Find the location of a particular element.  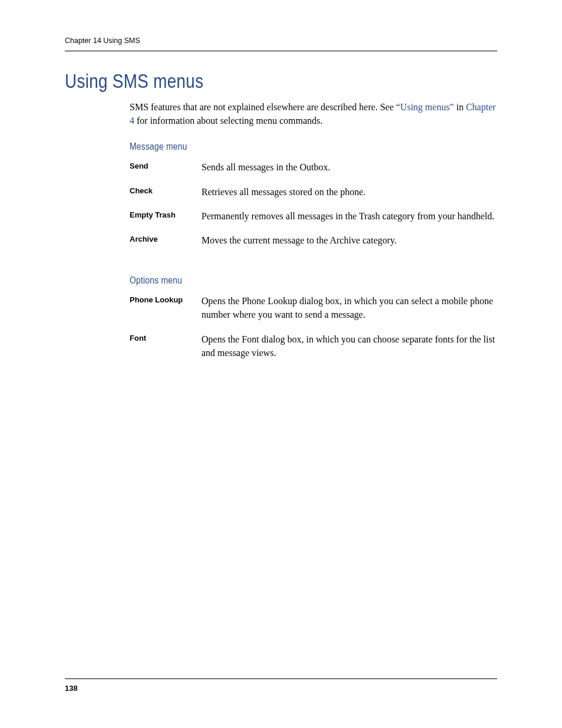

term-empty-trash: Empty Trash is located at coordinates (166, 222).